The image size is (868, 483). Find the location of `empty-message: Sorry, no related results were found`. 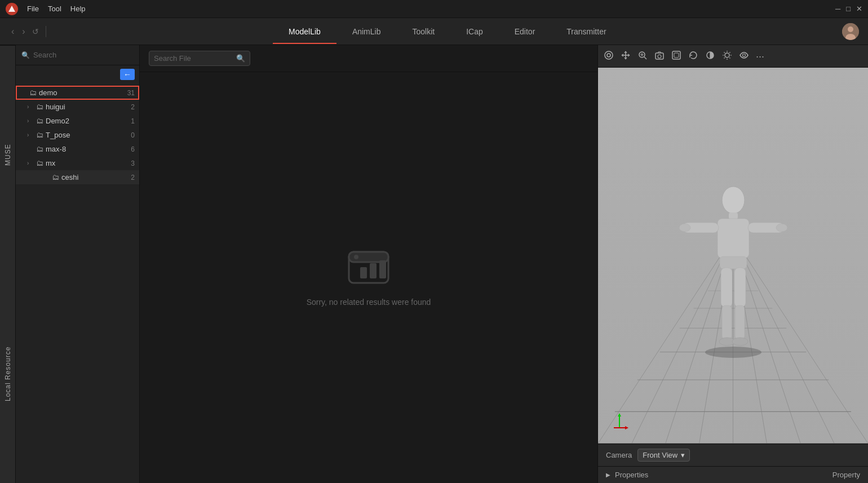

empty-message: Sorry, no related results were found is located at coordinates (369, 302).